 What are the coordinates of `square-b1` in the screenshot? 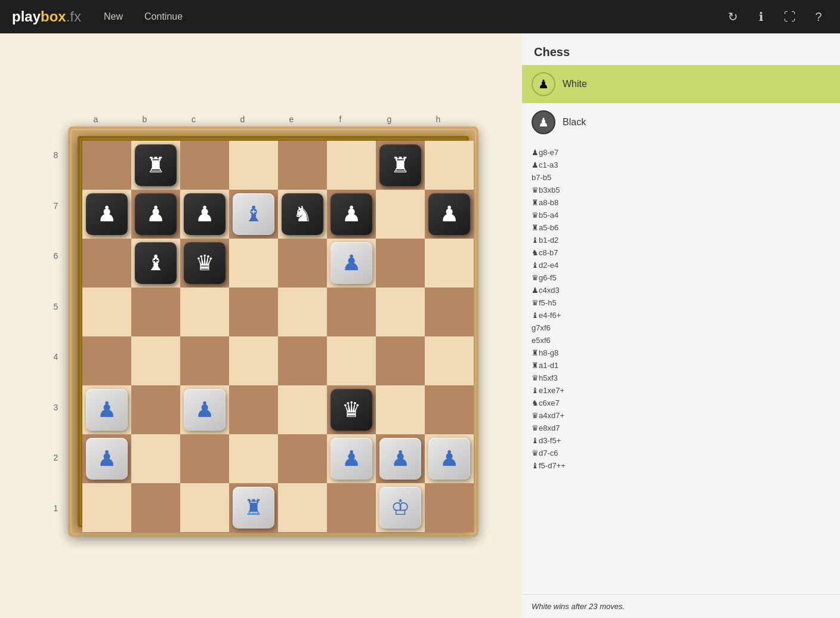 It's located at (156, 508).